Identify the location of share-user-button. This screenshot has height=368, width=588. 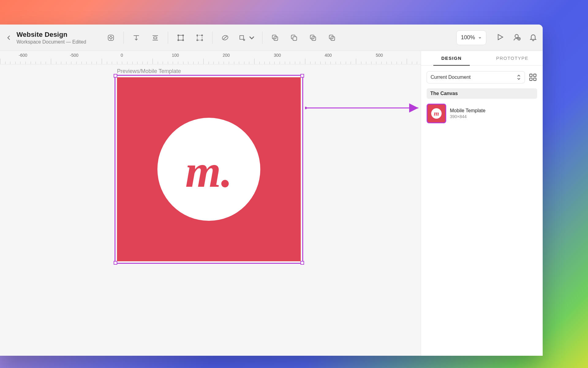
(517, 38).